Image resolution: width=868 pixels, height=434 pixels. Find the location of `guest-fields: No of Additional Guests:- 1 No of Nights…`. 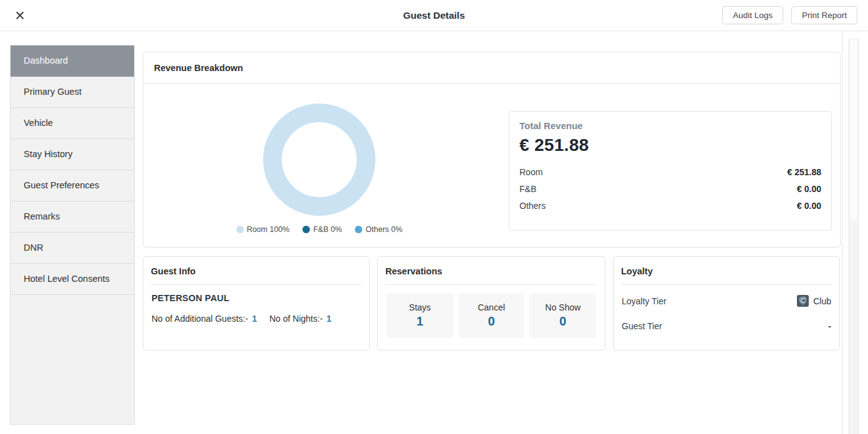

guest-fields: No of Additional Guests:- 1 No of Nights… is located at coordinates (256, 319).